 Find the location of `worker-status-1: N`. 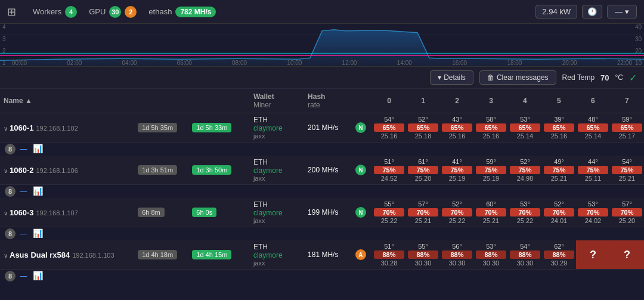

worker-status-1: N is located at coordinates (362, 171).